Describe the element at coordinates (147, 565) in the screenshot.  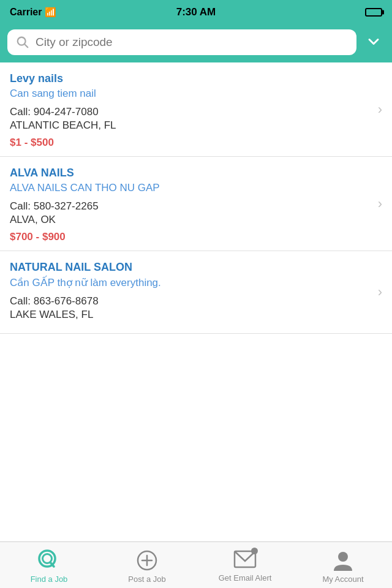
I see `tab-post-job: Post a Job` at that location.